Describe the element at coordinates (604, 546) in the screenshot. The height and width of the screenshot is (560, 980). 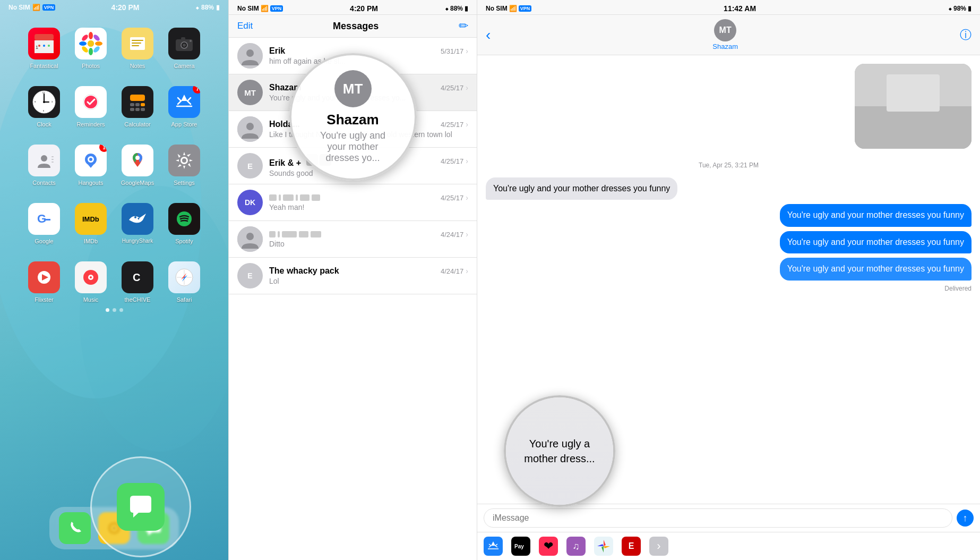
I see `bottom-pinwheel-icon` at that location.